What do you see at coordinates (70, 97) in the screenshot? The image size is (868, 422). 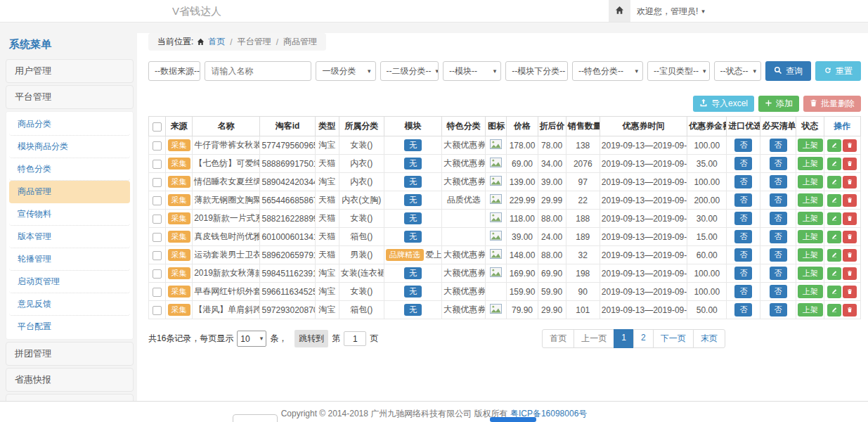 I see `sidebar-item-平台管理: 平台管理` at bounding box center [70, 97].